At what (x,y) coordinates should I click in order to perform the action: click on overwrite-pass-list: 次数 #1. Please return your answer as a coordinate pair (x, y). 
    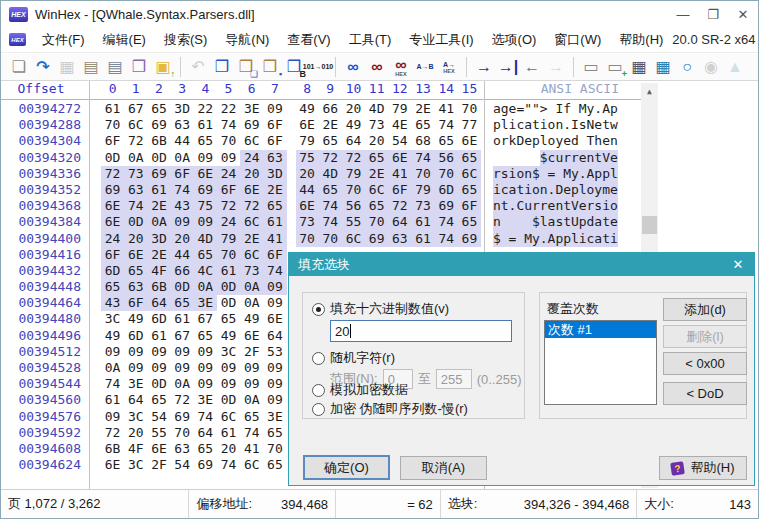
    Looking at the image, I should click on (600, 362).